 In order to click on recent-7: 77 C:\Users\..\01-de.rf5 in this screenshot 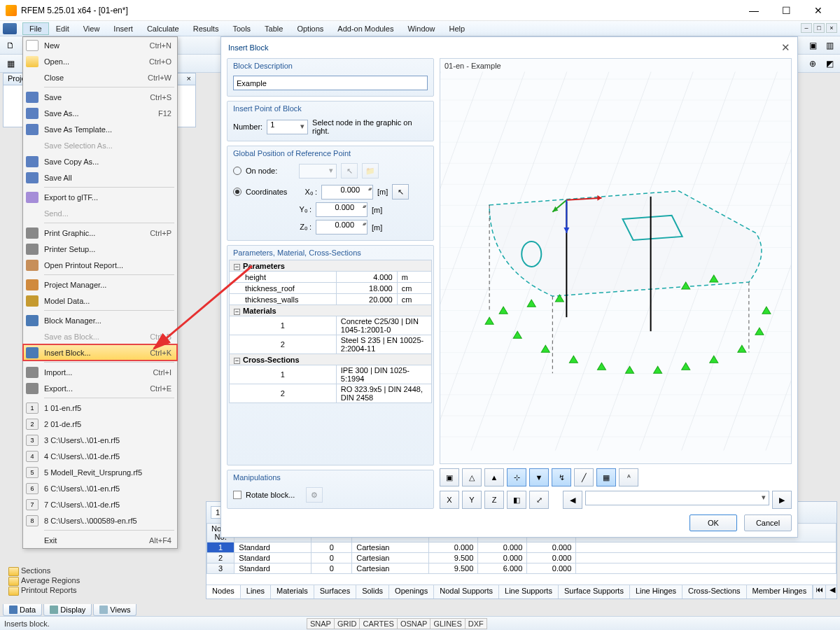, I will do `click(100, 504)`.